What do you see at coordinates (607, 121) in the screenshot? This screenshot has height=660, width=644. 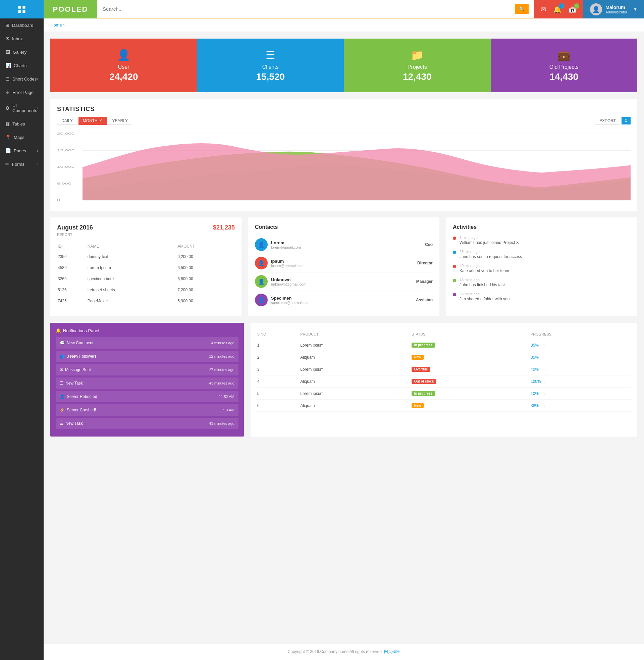 I see `export-button: EXPORT` at bounding box center [607, 121].